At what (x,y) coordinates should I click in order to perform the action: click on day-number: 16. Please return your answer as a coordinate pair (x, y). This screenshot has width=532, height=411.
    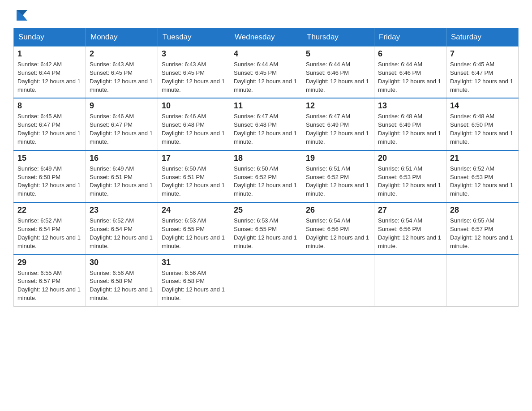
    Looking at the image, I should click on (122, 158).